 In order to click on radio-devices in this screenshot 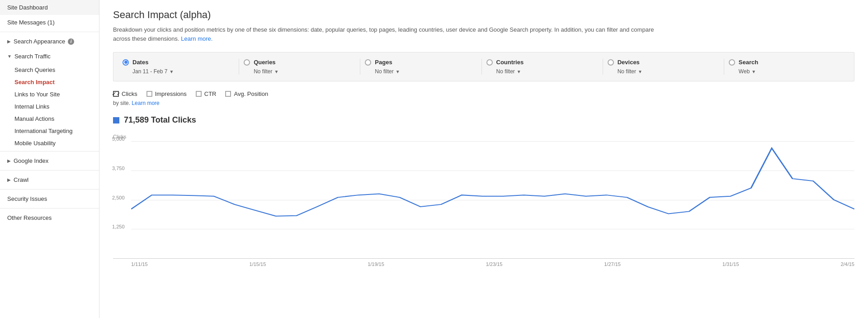, I will do `click(611, 62)`.